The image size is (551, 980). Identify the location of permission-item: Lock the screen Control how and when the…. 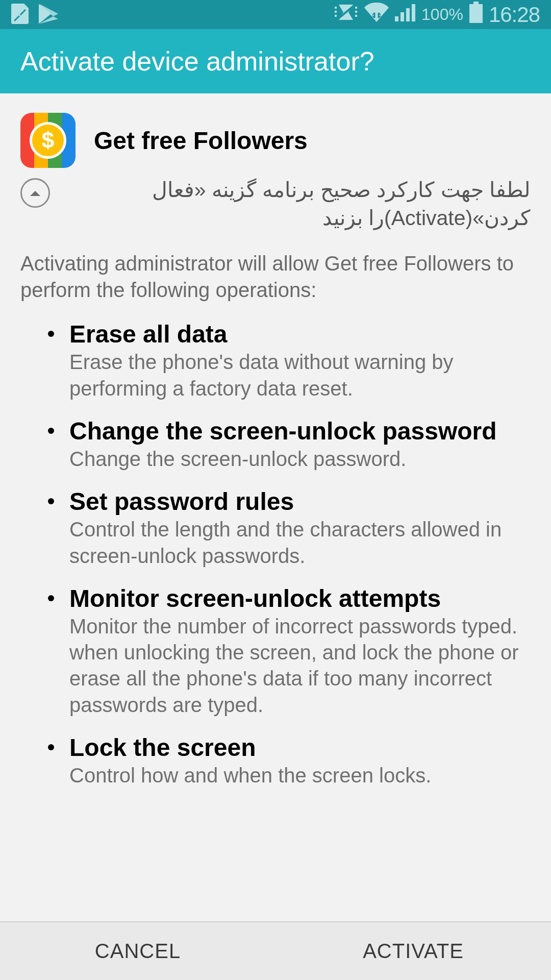
(289, 761).